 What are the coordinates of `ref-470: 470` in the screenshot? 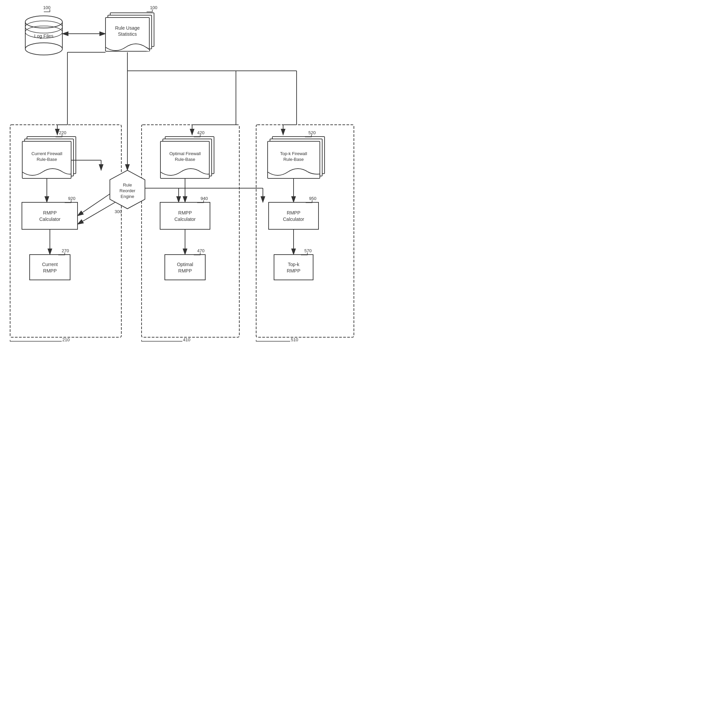 It's located at (201, 251).